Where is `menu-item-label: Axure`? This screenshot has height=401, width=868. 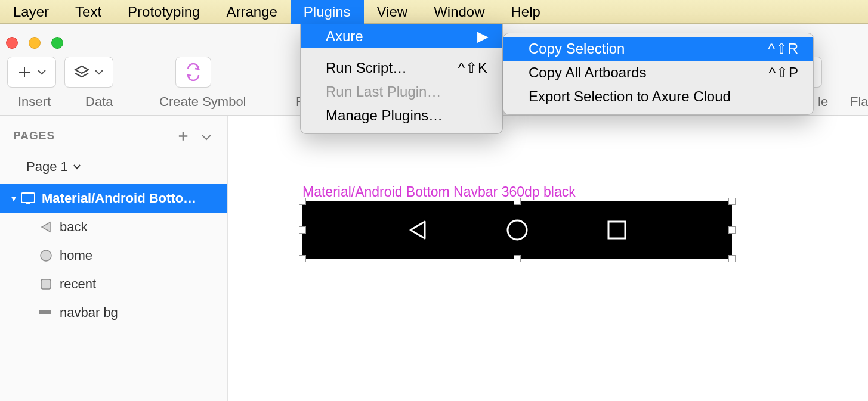 menu-item-label: Axure is located at coordinates (345, 36).